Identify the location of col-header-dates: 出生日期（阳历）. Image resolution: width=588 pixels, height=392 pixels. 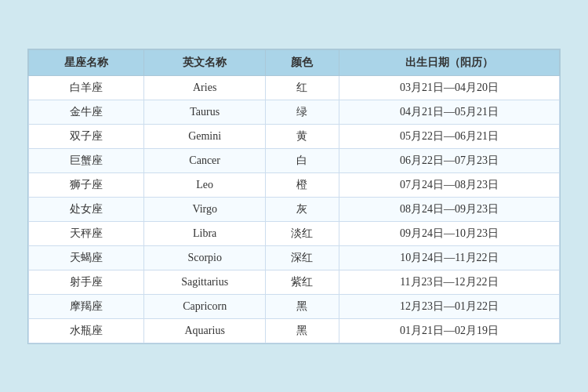
(448, 63).